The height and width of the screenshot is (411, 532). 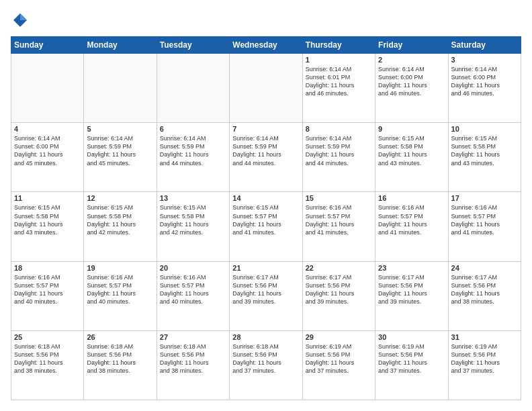 What do you see at coordinates (47, 129) in the screenshot?
I see `day-number: 4` at bounding box center [47, 129].